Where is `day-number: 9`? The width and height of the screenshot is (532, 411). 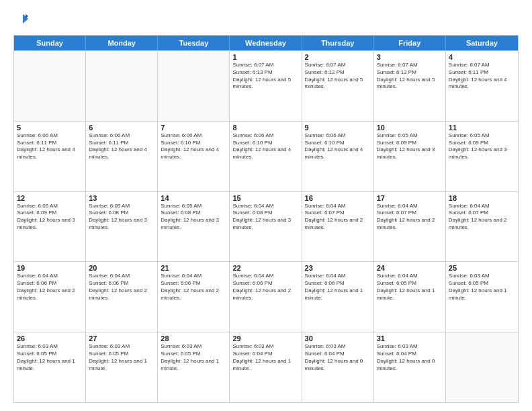 day-number: 9 is located at coordinates (338, 128).